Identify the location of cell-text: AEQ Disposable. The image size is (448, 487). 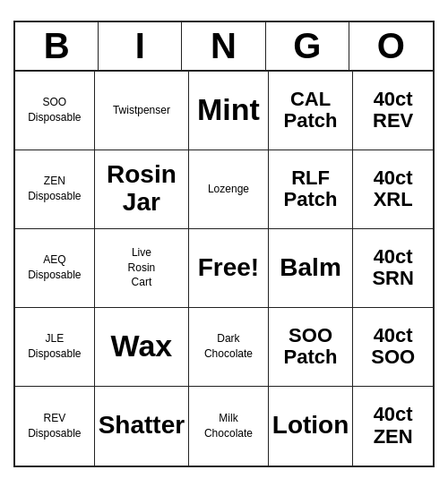
(54, 268).